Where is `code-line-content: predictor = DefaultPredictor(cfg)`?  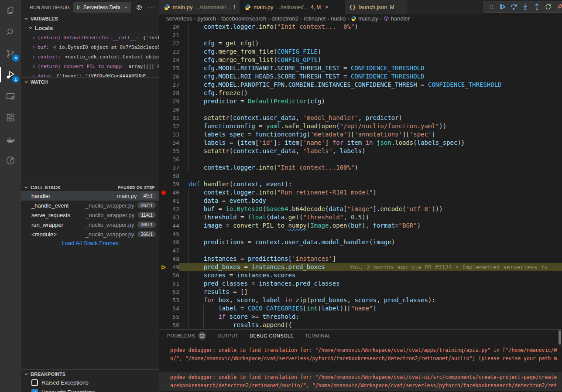 code-line-content: predictor = DefaultPredictor(cfg) is located at coordinates (371, 101).